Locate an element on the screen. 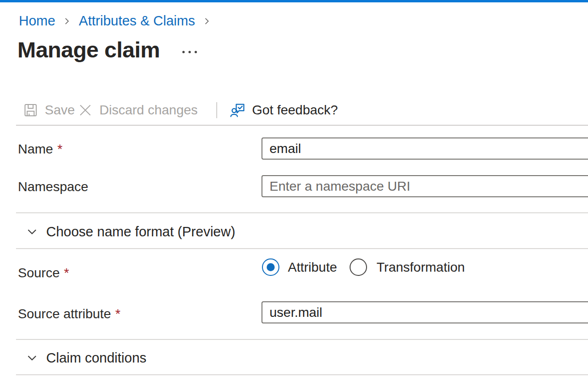  got-feedback-label: Got feedback? is located at coordinates (295, 110).